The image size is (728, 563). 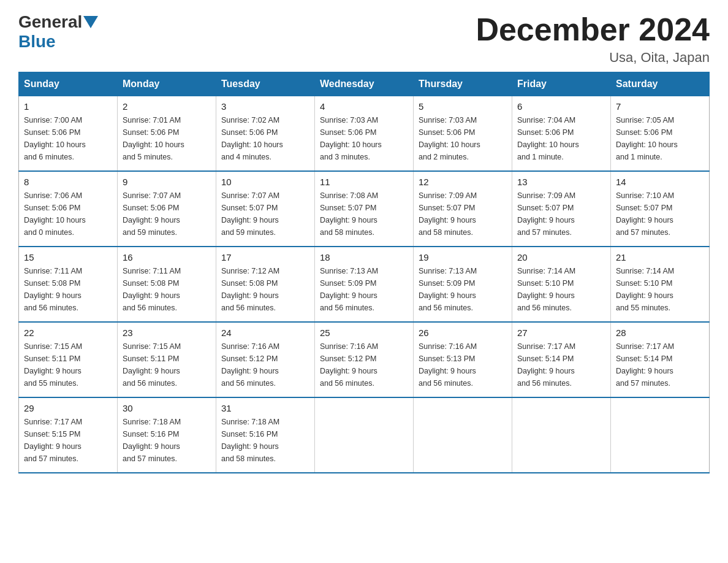 What do you see at coordinates (660, 107) in the screenshot?
I see `day-number: 7` at bounding box center [660, 107].